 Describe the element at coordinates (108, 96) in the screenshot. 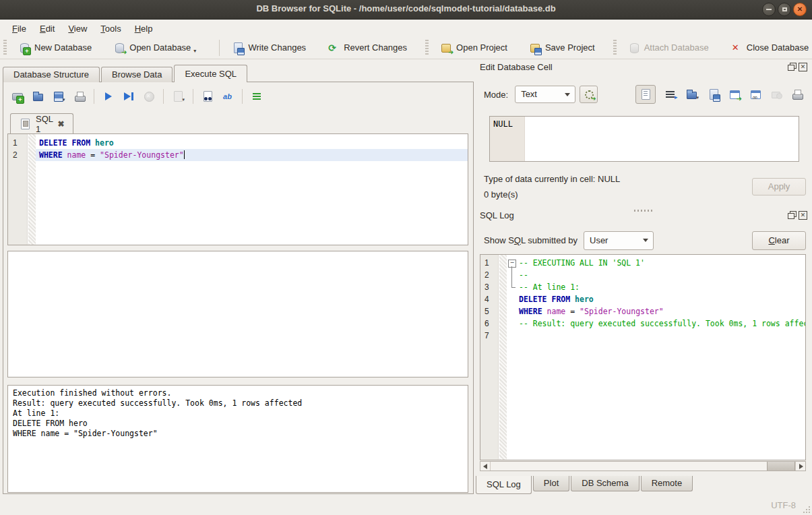

I see `execute-all-icon` at that location.